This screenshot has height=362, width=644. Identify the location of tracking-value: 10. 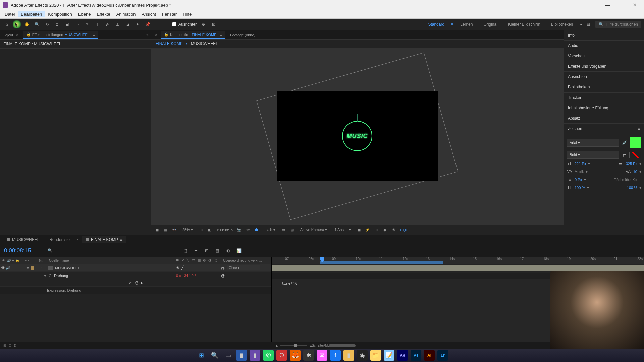
(635, 172).